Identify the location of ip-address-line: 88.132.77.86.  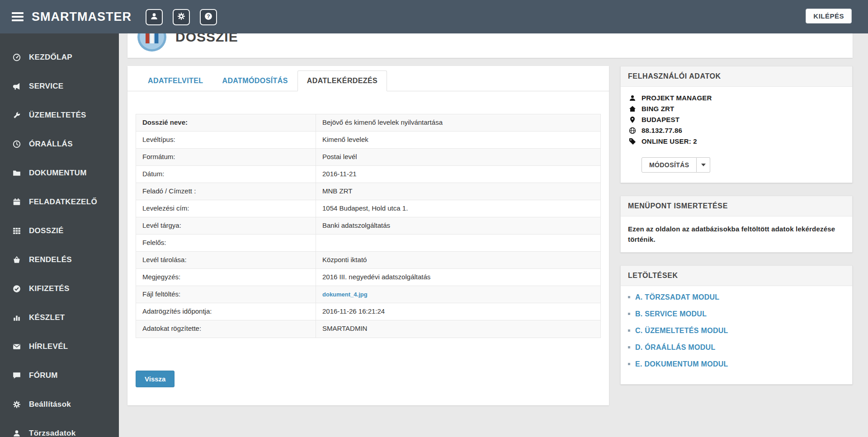
(736, 130).